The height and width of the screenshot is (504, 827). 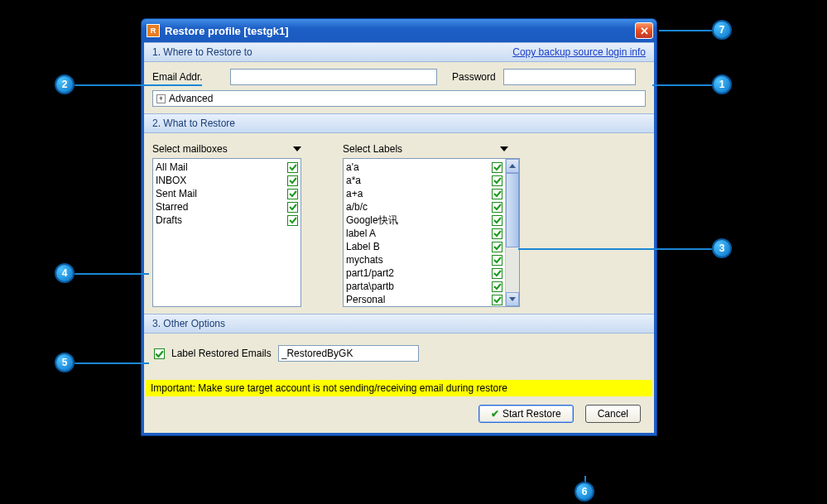 What do you see at coordinates (399, 98) in the screenshot?
I see `advanced-toggle: + Advanced` at bounding box center [399, 98].